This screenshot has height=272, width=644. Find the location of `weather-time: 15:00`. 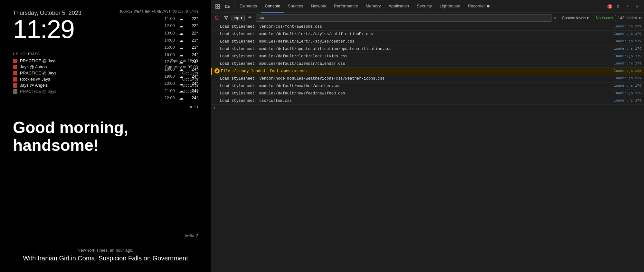

weather-time: 15:00 is located at coordinates (169, 48).